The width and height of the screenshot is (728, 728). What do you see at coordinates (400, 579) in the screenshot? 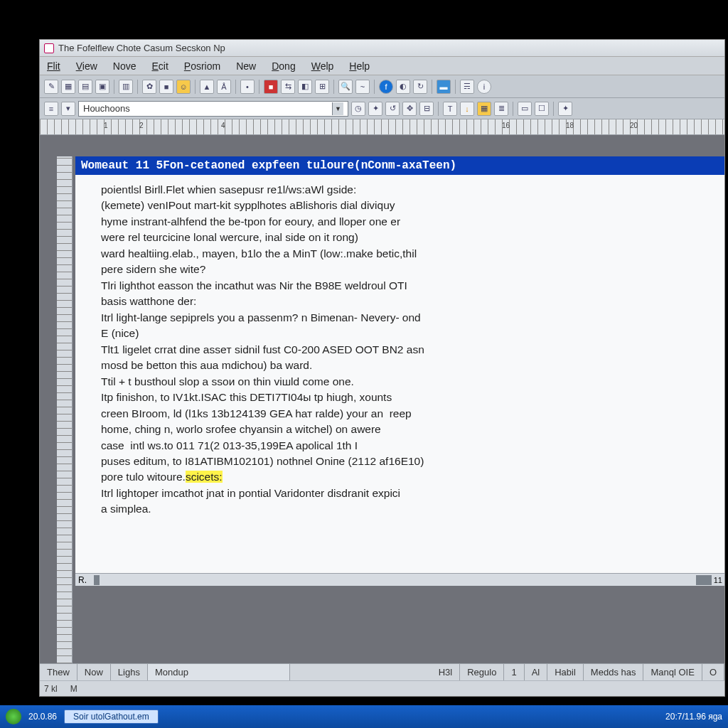
I see `scrollbar-horizontal: R. 11` at bounding box center [400, 579].